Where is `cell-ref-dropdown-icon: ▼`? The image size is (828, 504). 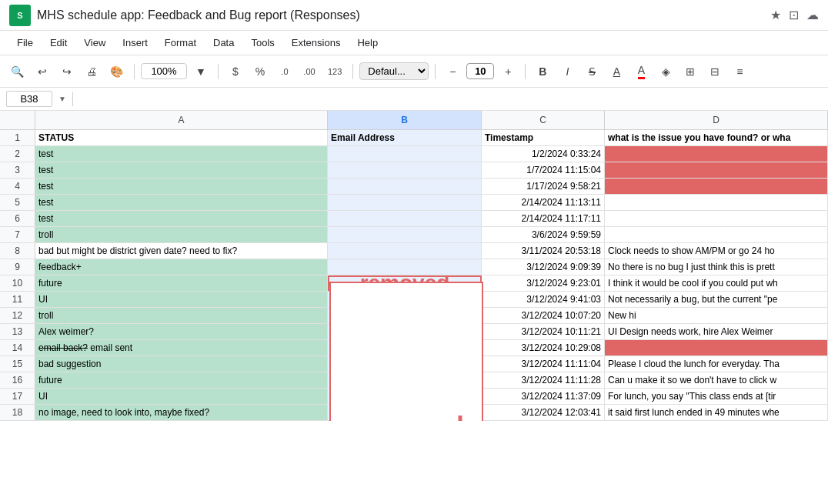 cell-ref-dropdown-icon: ▼ is located at coordinates (62, 98).